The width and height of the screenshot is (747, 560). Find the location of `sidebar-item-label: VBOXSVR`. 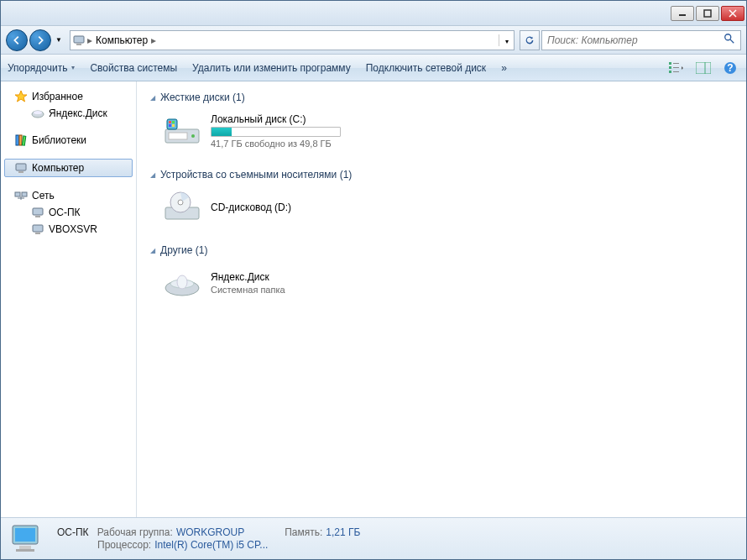

sidebar-item-label: VBOXSVR is located at coordinates (73, 229).